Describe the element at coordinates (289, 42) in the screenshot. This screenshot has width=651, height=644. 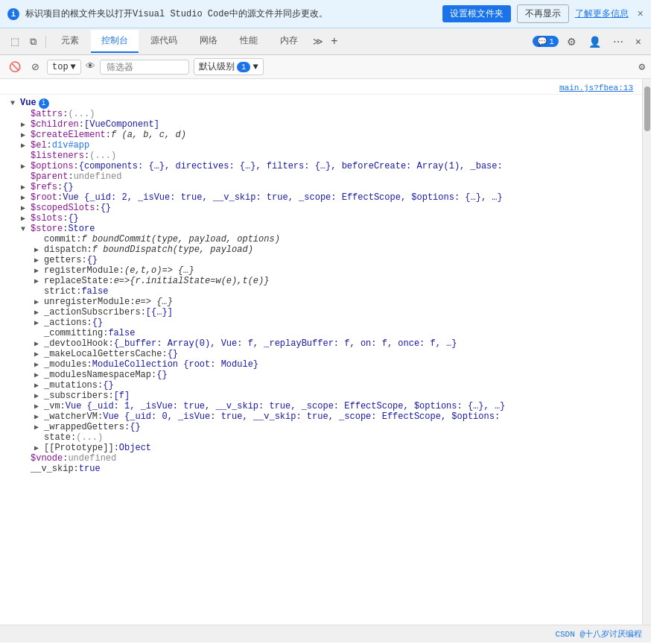
I see `tab-memory: 内存` at that location.